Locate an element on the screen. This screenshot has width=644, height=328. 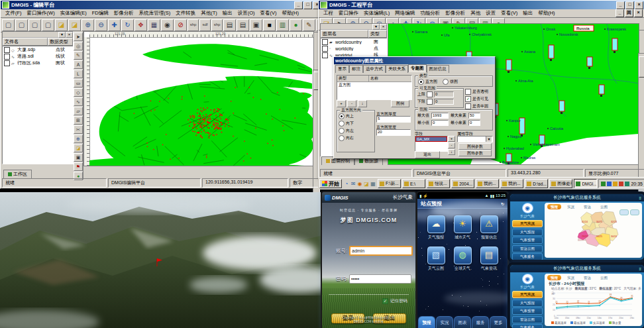
upper-checkbox is located at coordinates (429, 94).